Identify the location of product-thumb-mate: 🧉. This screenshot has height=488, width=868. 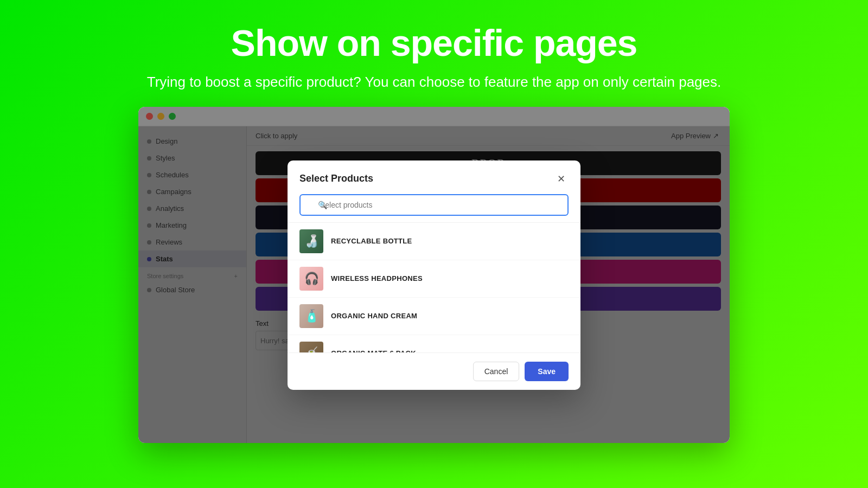
(311, 347).